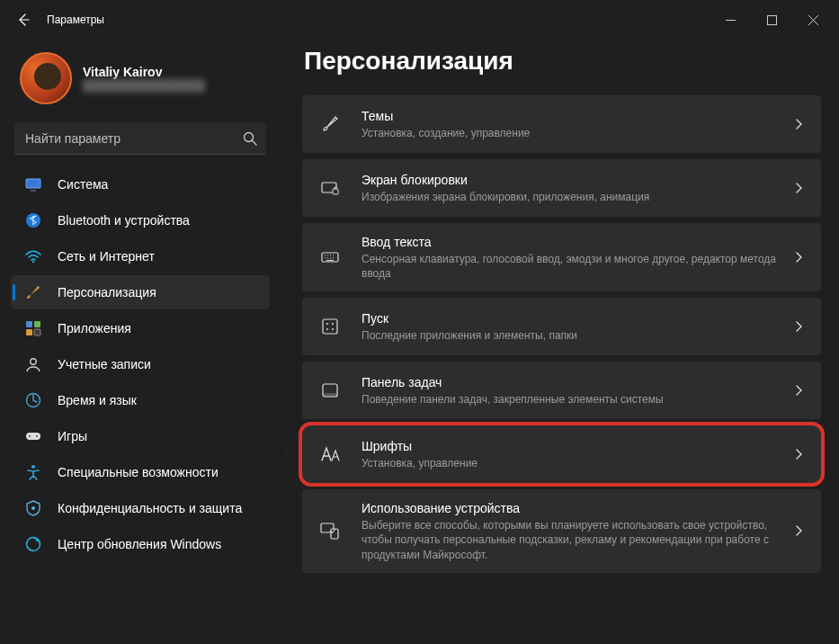 The image size is (839, 644). What do you see at coordinates (140, 364) in the screenshot?
I see `sidebar-item-accounts: Учетные записи` at bounding box center [140, 364].